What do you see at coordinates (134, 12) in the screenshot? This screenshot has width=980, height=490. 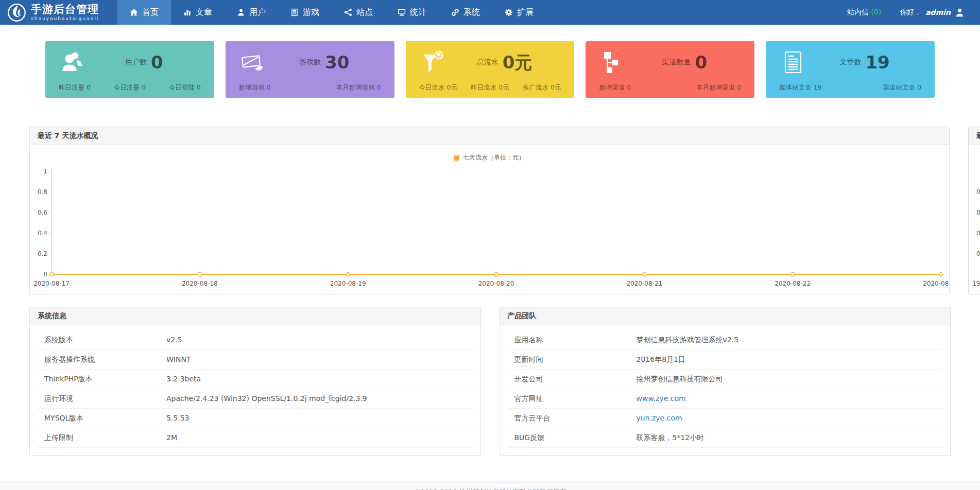 I see `home-icon` at bounding box center [134, 12].